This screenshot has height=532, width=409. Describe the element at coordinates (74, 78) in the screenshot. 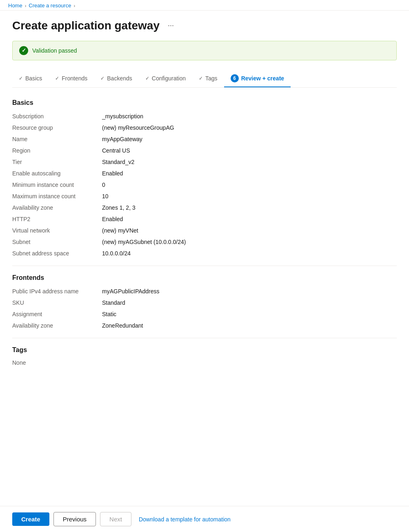

I see `tab-frontends-label: Frontends` at that location.